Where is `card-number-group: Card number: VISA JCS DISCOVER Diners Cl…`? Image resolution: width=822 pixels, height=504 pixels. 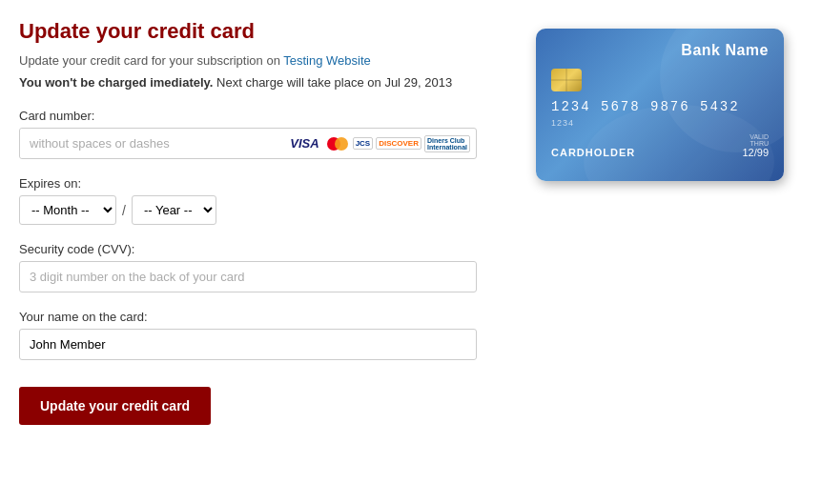 card-number-group: Card number: VISA JCS DISCOVER Diners Cl… is located at coordinates (268, 133).